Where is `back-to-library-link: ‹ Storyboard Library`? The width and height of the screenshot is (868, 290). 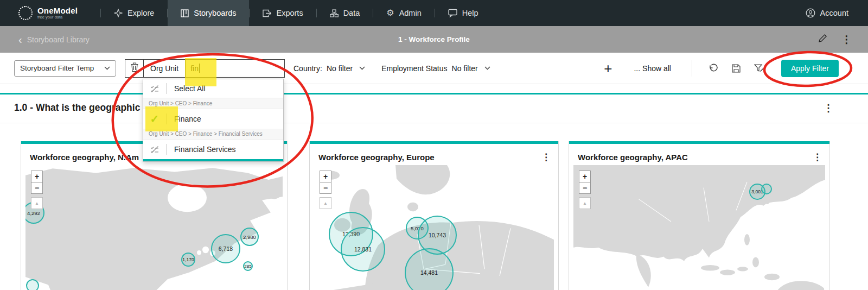
back-to-library-link: ‹ Storyboard Library is located at coordinates (54, 40).